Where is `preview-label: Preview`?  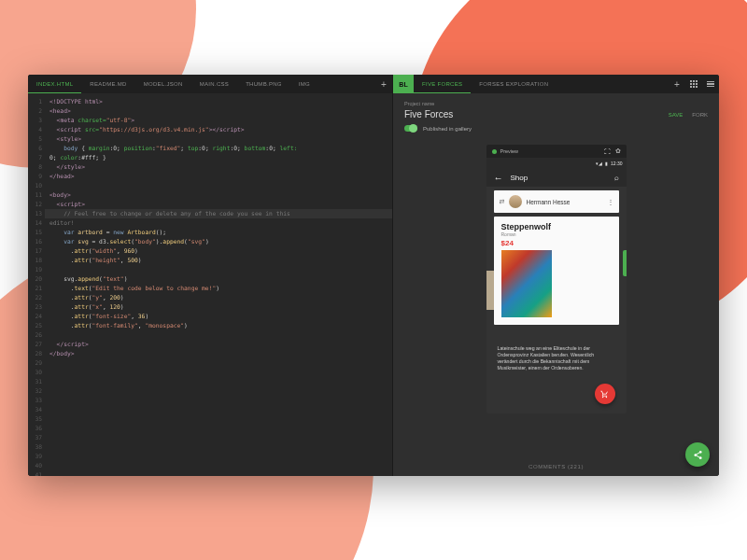 preview-label: Preview is located at coordinates (510, 151).